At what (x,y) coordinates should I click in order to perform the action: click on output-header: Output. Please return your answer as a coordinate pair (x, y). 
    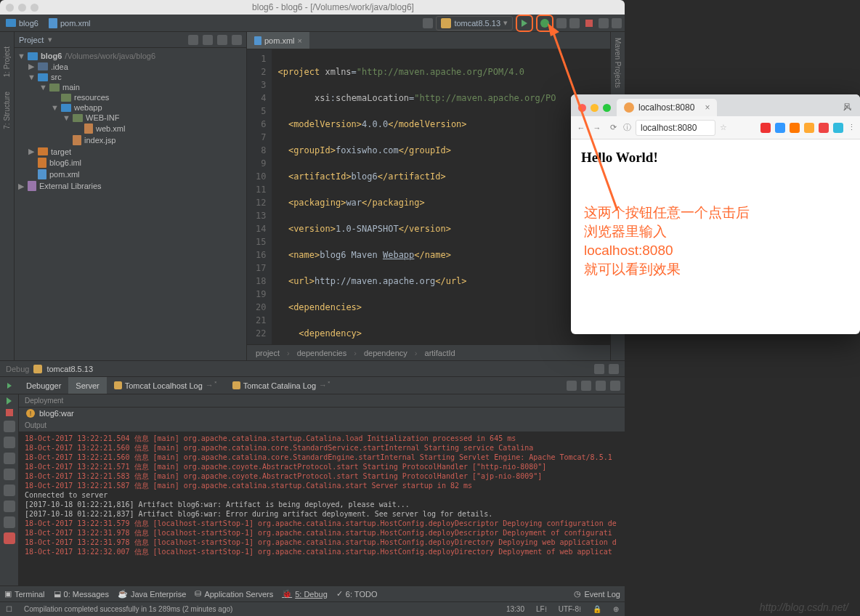
    Looking at the image, I should click on (322, 426).